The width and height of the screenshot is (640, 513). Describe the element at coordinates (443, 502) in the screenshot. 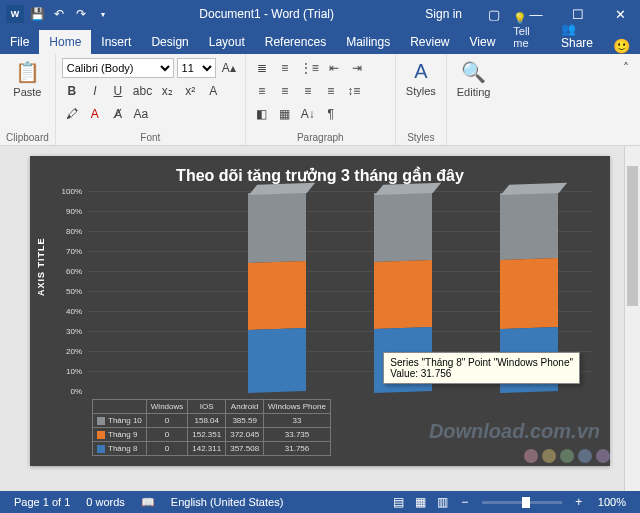

I see `view-web-icon: ▥` at that location.